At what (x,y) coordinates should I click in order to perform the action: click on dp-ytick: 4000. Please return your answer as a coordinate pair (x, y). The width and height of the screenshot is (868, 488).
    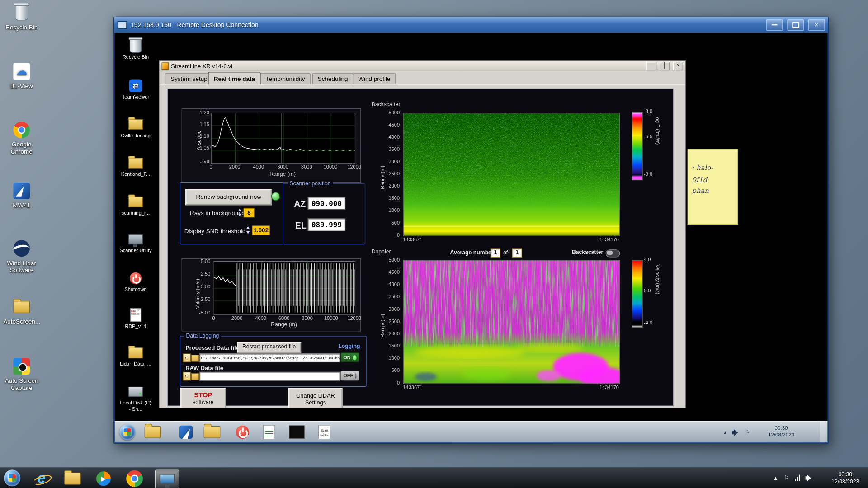
    Looking at the image, I should click on (392, 284).